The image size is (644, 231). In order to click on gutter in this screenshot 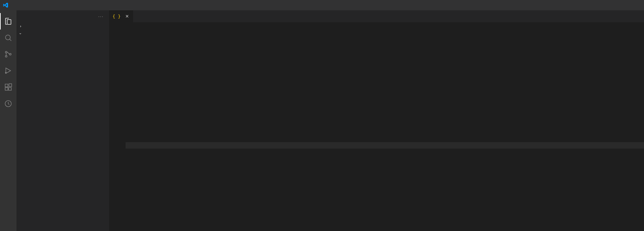, I will do `click(117, 131)`.